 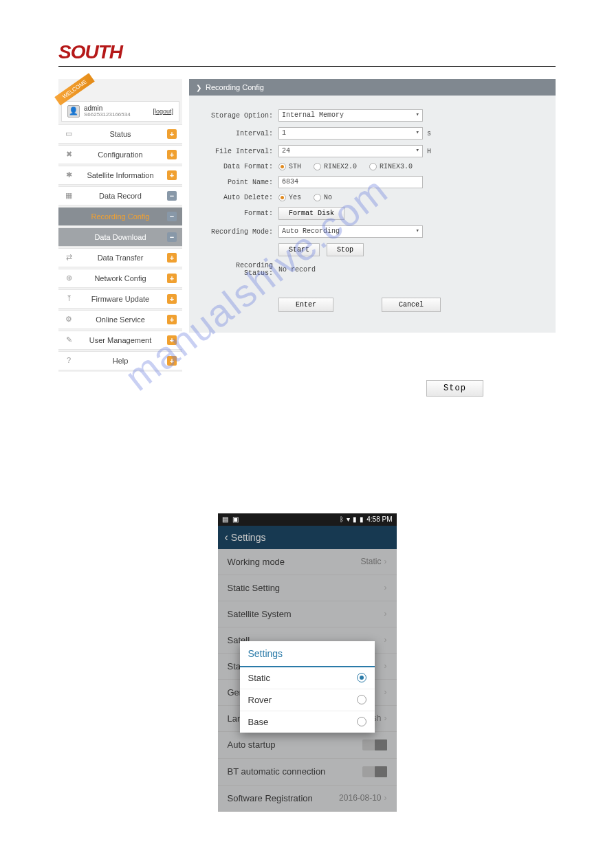 What do you see at coordinates (249, 537) in the screenshot?
I see `phone-header-title: Settings` at bounding box center [249, 537].